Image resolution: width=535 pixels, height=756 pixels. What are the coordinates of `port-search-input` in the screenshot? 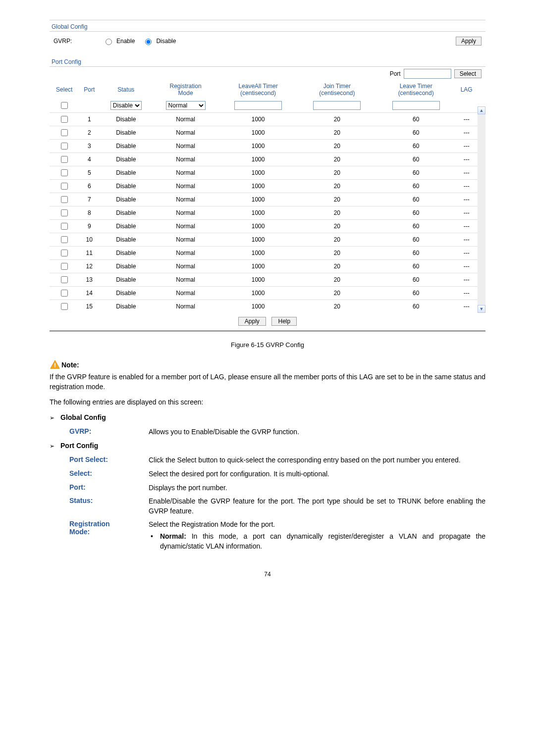 It's located at (428, 74).